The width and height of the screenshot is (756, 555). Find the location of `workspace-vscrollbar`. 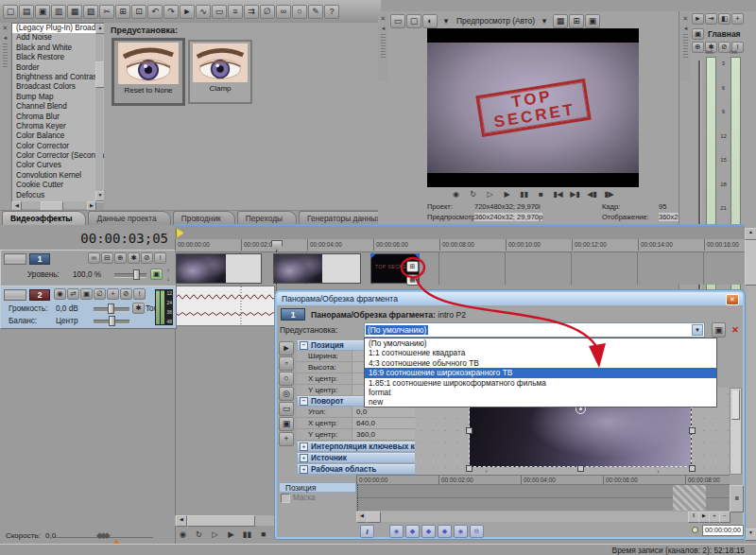

workspace-vscrollbar is located at coordinates (735, 431).